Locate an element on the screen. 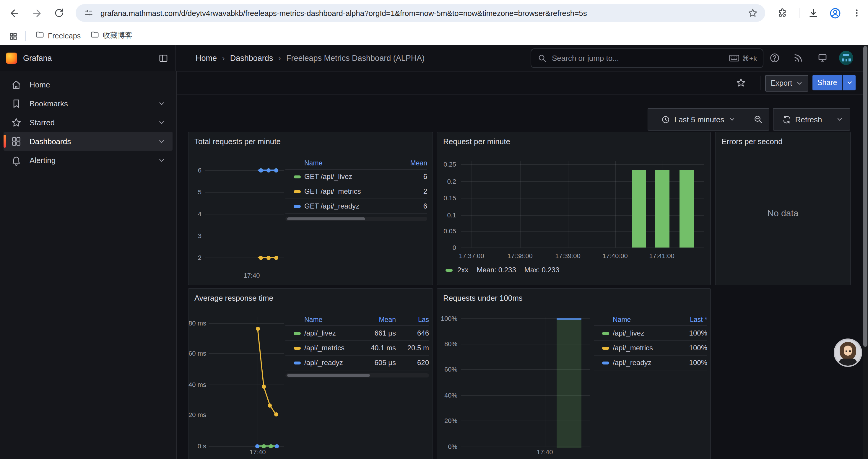  profile-icon is located at coordinates (835, 13).